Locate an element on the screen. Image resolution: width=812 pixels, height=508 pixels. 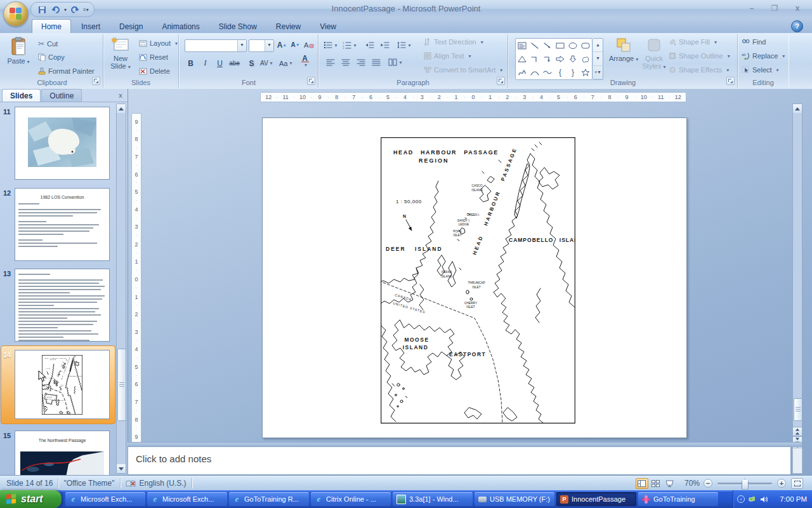
shape-outline-button: Shape Outline is located at coordinates (699, 56).